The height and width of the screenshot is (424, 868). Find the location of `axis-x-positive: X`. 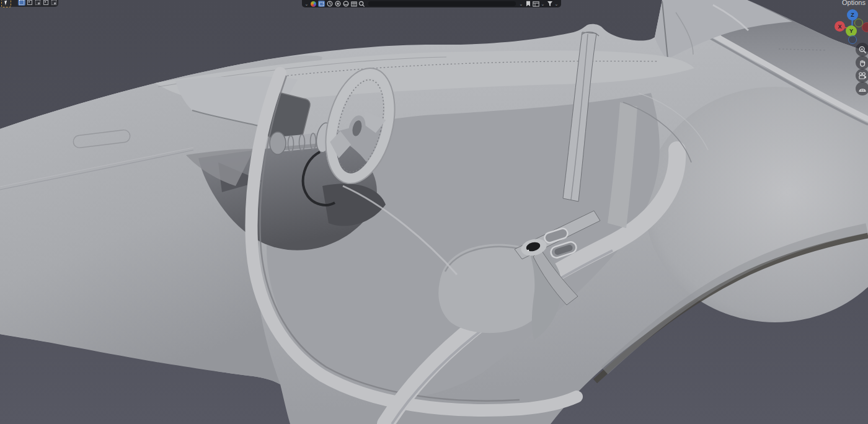

axis-x-positive: X is located at coordinates (839, 26).